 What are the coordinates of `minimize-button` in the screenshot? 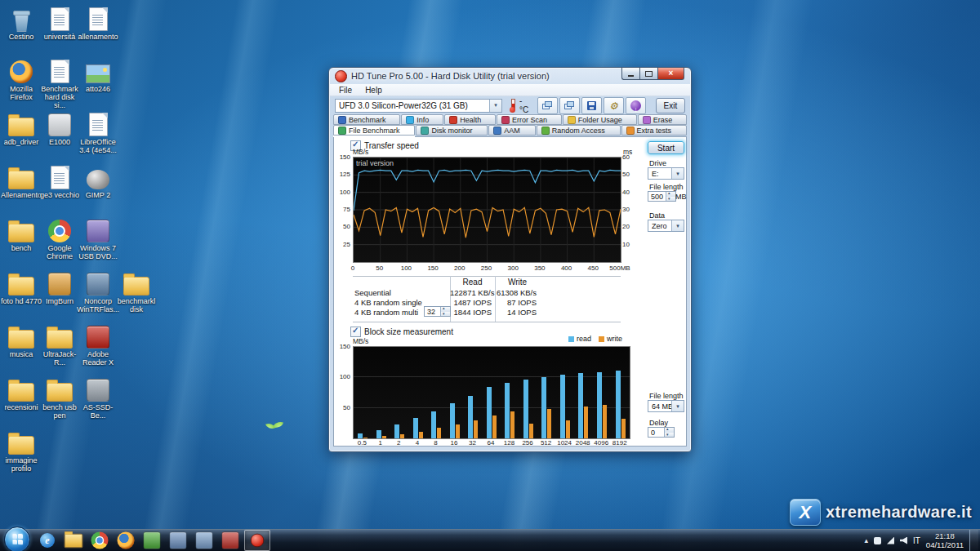 It's located at (630, 73).